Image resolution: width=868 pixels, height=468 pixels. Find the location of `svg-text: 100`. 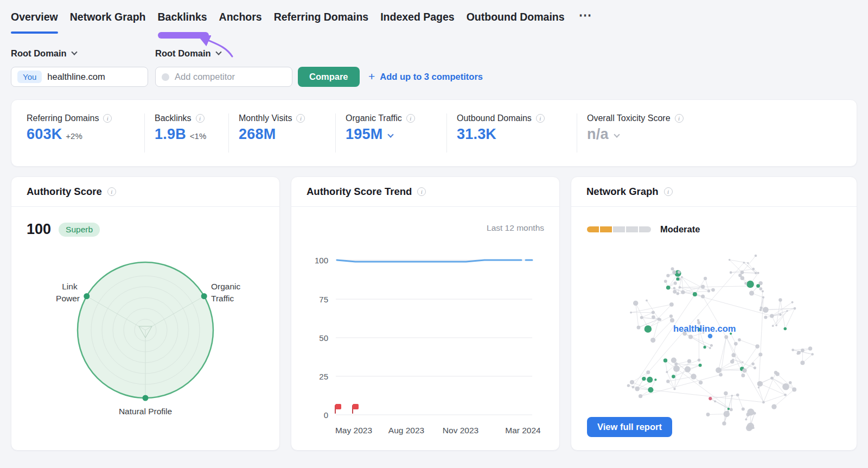

svg-text: 100 is located at coordinates (321, 261).